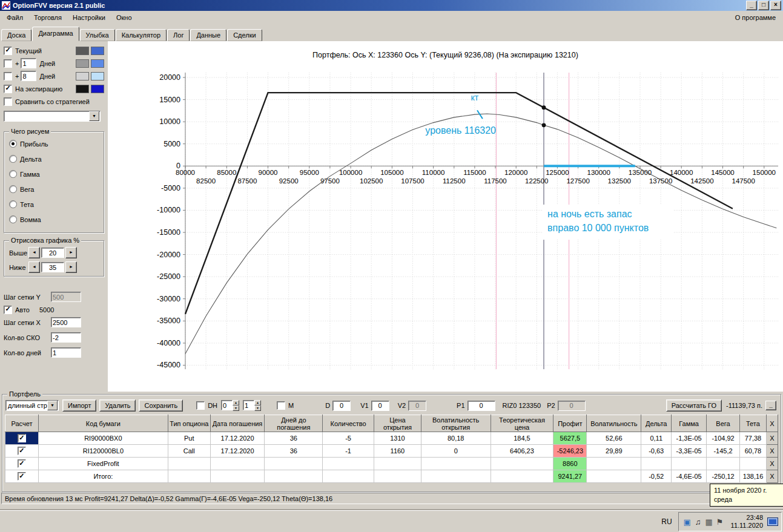 This screenshot has height=532, width=783. What do you see at coordinates (71, 268) in the screenshot?
I see `below-increase-button: ►` at bounding box center [71, 268].